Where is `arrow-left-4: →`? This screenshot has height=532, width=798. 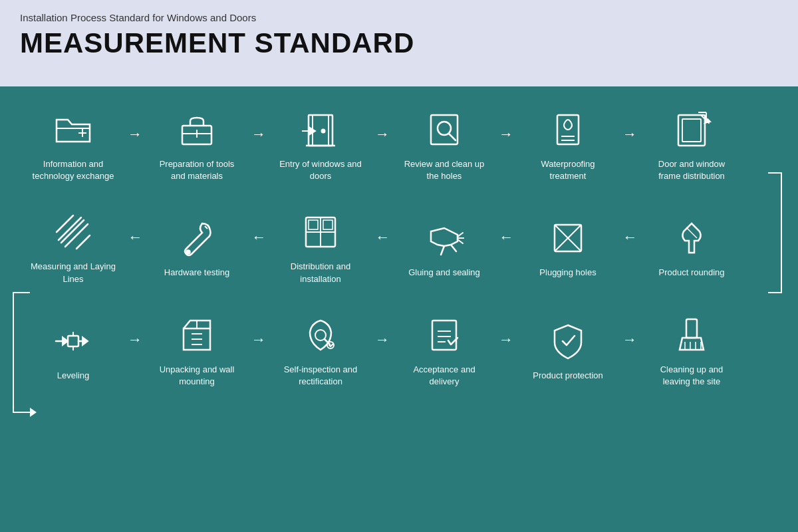
arrow-left-4: → is located at coordinates (506, 237).